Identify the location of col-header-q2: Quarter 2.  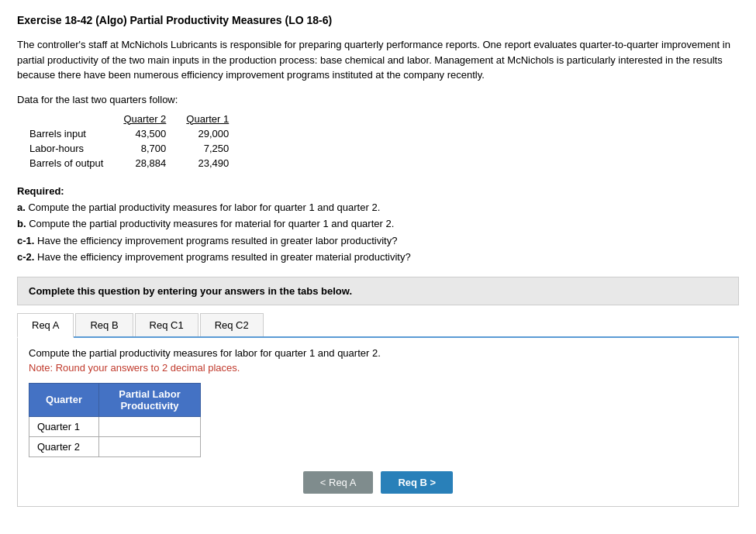
(150, 119).